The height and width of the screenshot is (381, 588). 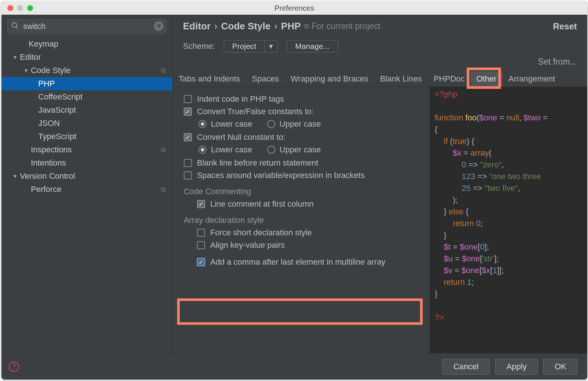 I want to click on clear-icon: ✕, so click(x=159, y=26).